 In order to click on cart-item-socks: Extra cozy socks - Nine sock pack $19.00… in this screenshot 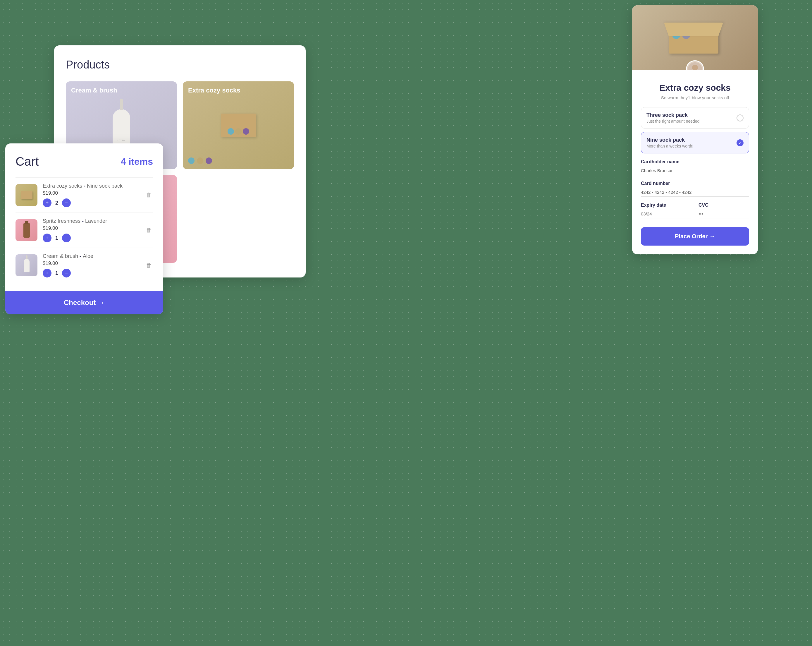, I will do `click(84, 195)`.